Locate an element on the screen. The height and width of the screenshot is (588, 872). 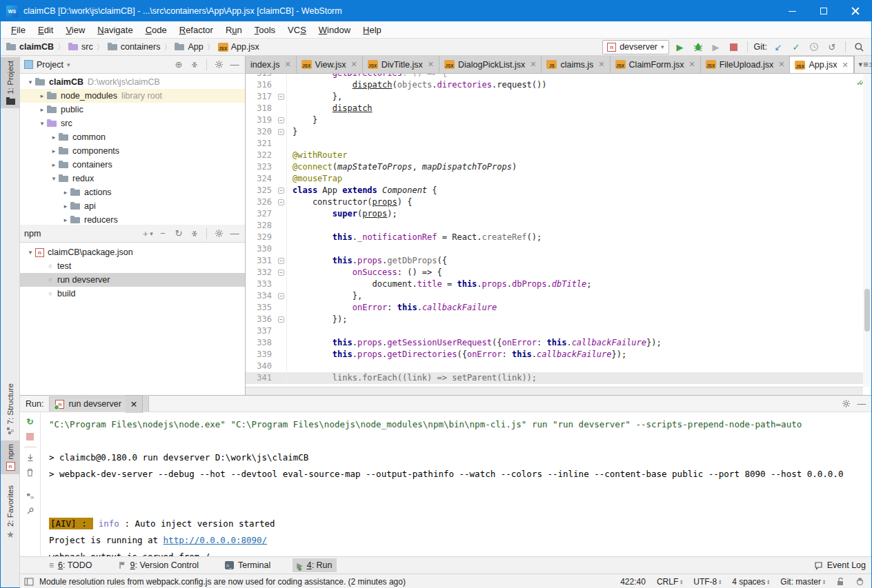
editor-line-336: 336− }); is located at coordinates (555, 320).